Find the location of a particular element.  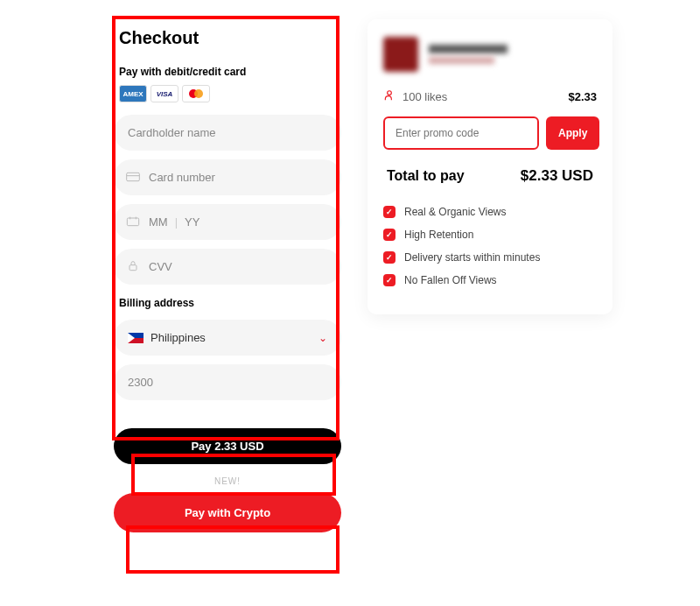

card-icon is located at coordinates (133, 178).